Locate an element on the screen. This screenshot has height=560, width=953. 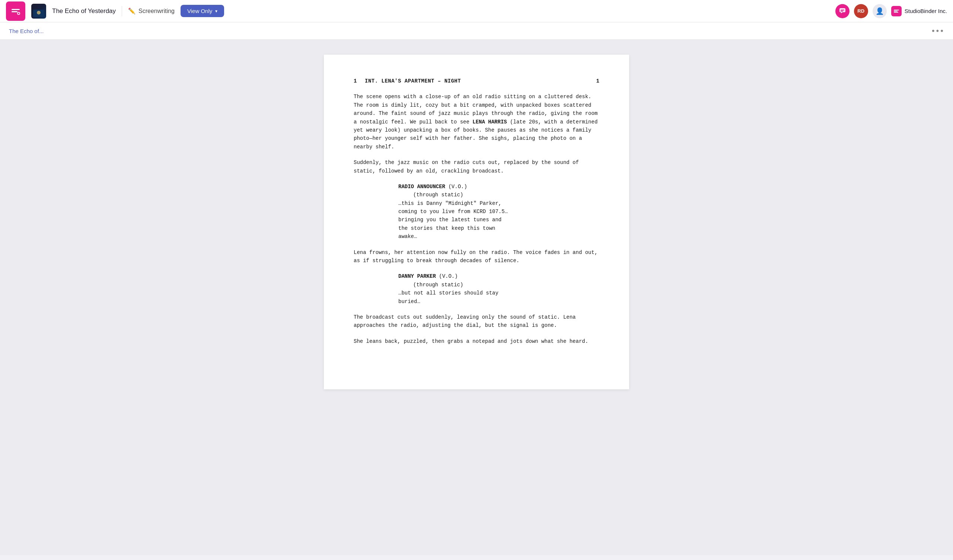
project-title: The Echo of Yesterday is located at coordinates (84, 11).